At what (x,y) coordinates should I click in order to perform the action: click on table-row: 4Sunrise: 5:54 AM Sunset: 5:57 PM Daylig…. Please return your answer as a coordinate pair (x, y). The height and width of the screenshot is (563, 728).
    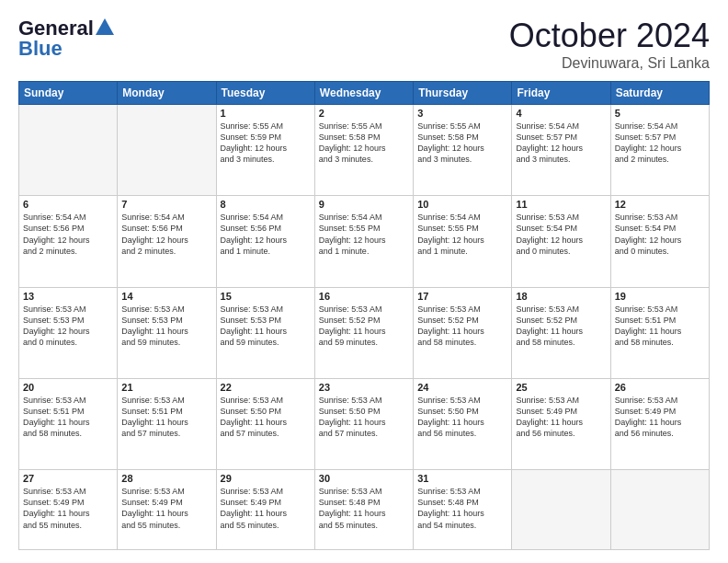
    Looking at the image, I should click on (561, 151).